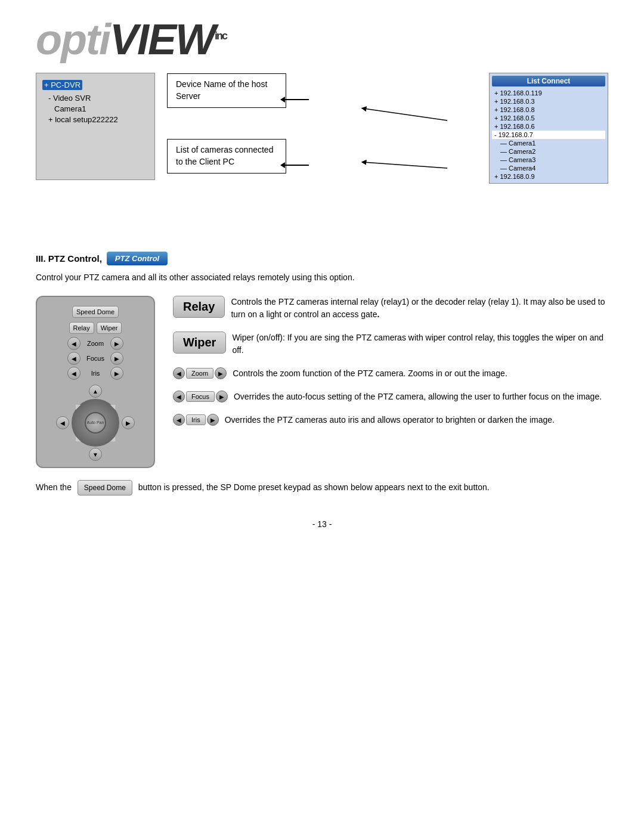  Describe the element at coordinates (95, 391) in the screenshot. I see `pan-up-button: ▲` at that location.